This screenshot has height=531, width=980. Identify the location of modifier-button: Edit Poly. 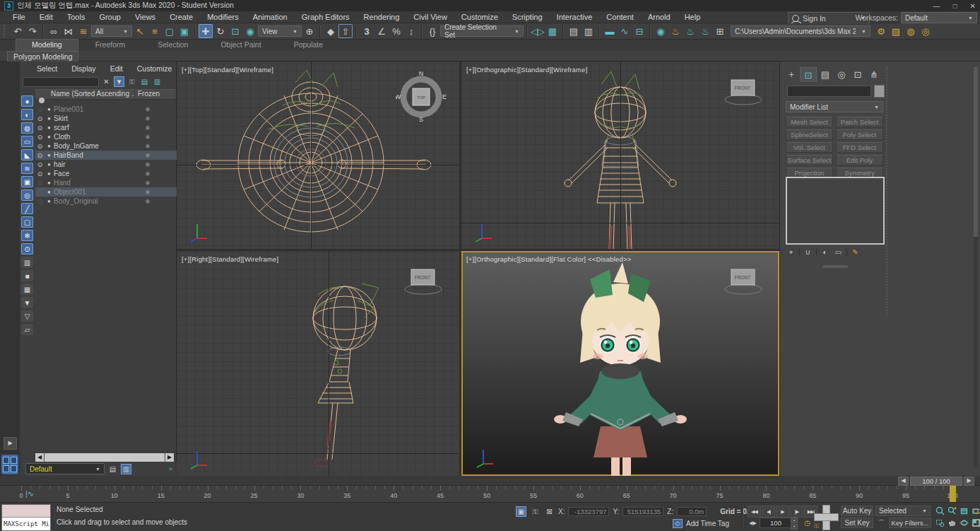
(859, 160).